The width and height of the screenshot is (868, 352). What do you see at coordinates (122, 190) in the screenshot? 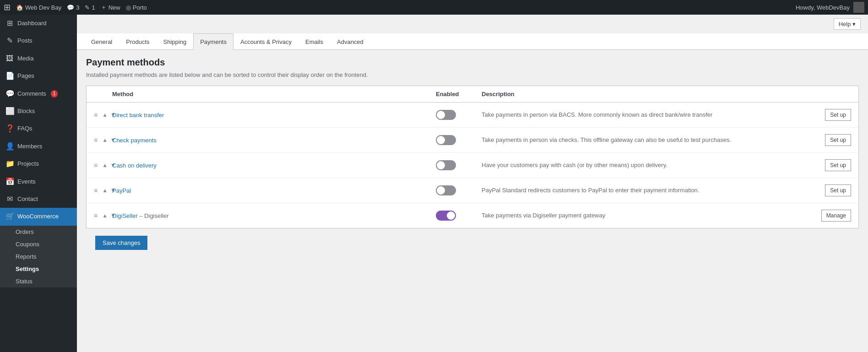
I see `paypal-link: PayPal` at bounding box center [122, 190].